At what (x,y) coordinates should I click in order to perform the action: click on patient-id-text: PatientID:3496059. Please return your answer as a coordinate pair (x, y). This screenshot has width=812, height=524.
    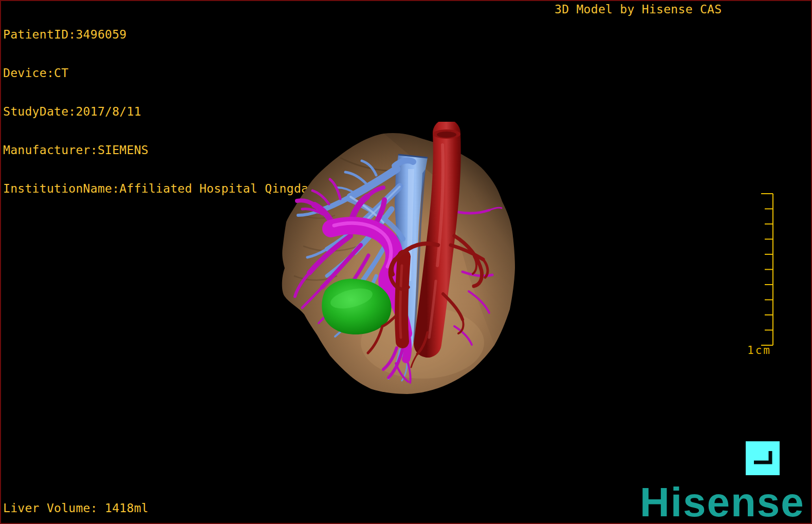
    Looking at the image, I should click on (207, 35).